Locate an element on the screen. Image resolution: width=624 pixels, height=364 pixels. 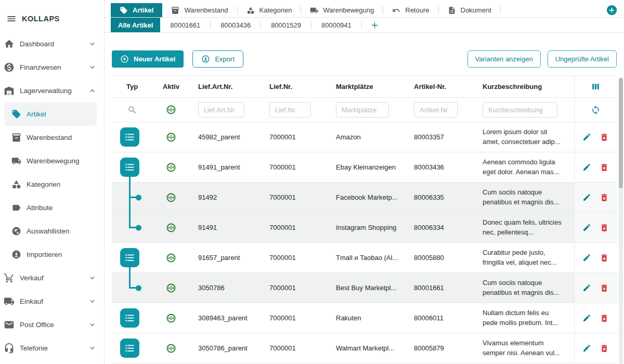
sidebar-item-artikel: Artikel is located at coordinates (50, 114).